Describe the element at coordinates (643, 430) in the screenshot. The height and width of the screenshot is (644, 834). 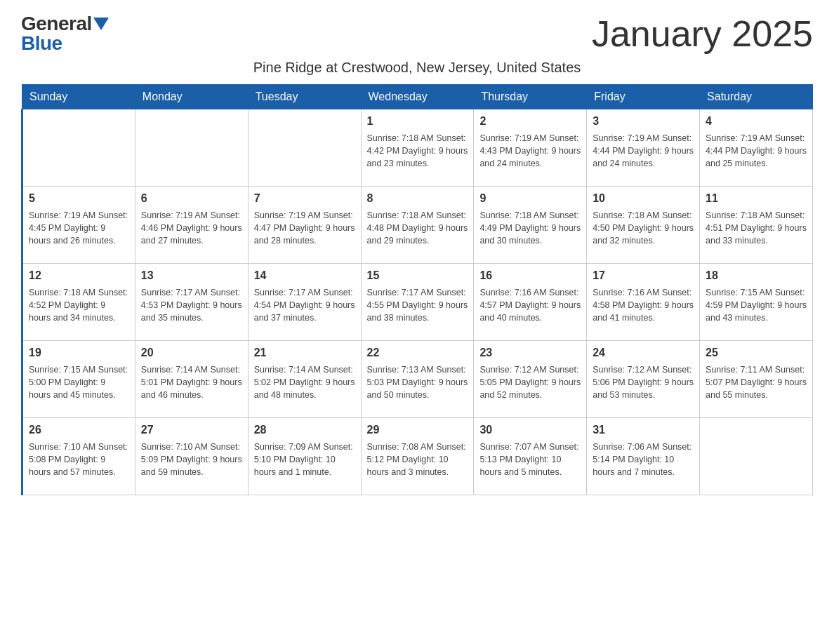
I see `day-number: 31` at that location.